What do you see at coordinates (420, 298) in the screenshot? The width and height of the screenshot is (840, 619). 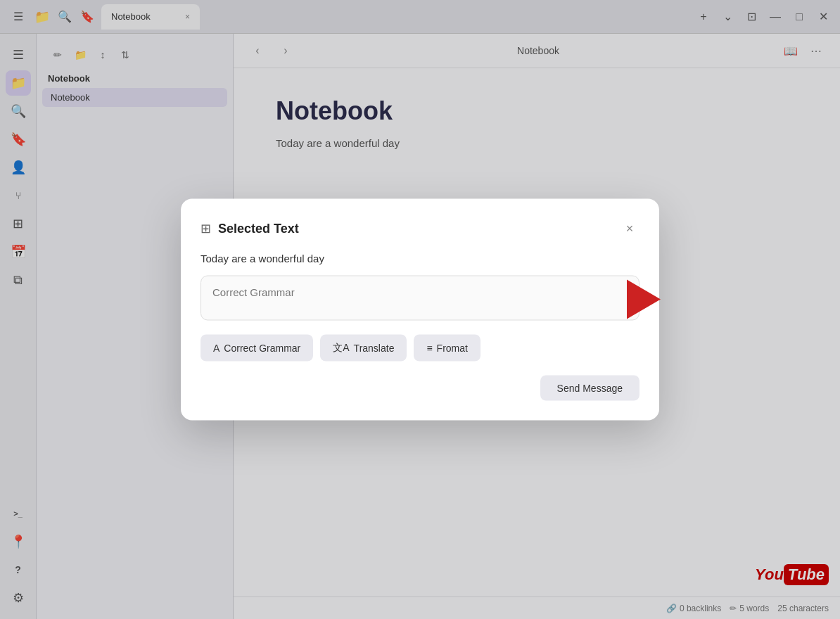 I see `grammar-input` at bounding box center [420, 298].